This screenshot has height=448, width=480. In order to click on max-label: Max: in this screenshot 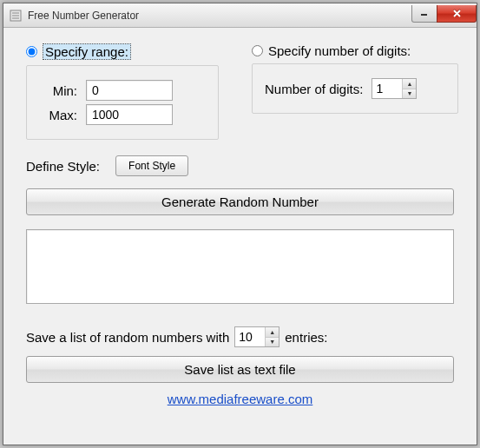, I will do `click(58, 115)`.